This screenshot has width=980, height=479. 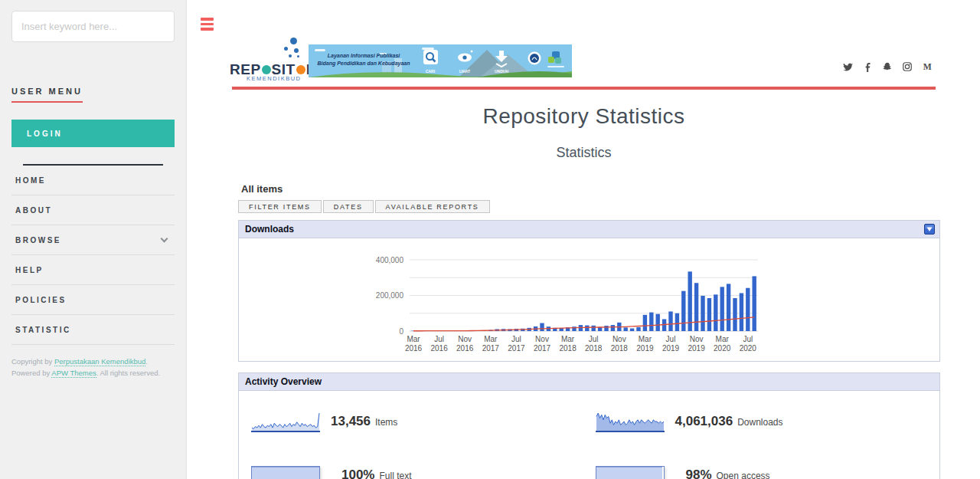 I want to click on svg-text: LIHAT, so click(x=465, y=71).